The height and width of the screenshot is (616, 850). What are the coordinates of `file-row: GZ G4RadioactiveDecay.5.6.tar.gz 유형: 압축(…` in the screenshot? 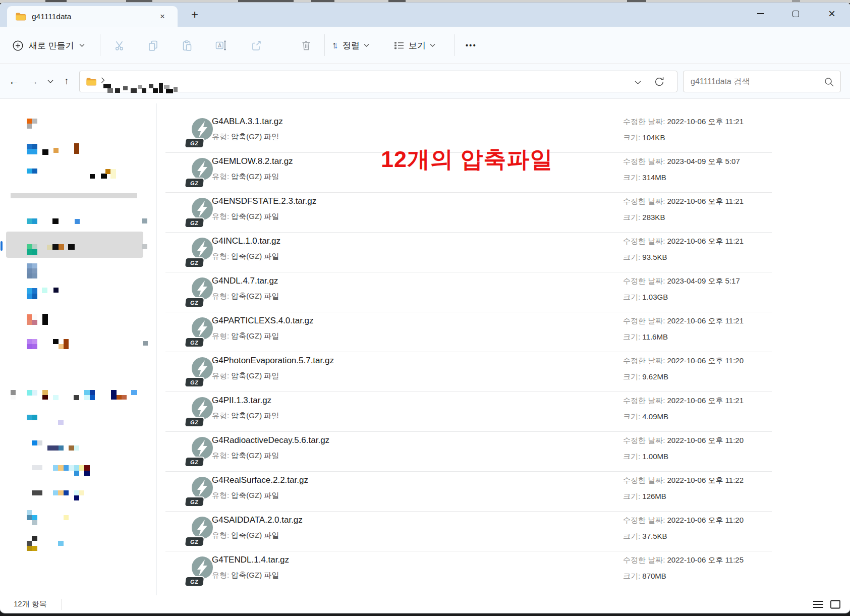 It's located at (467, 452).